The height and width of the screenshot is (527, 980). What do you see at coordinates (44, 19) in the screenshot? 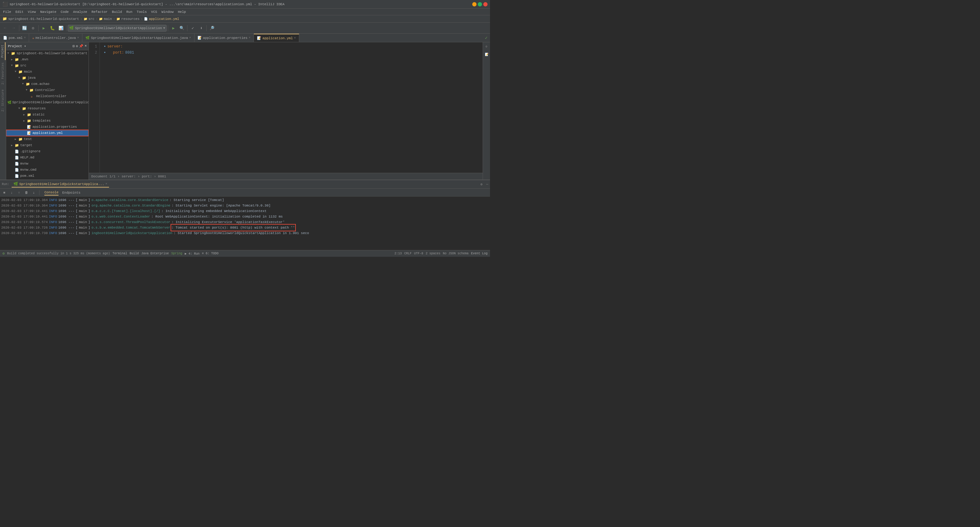
I see `breadcrumb-project: springboot-01-helloworld-quickstart` at bounding box center [44, 19].